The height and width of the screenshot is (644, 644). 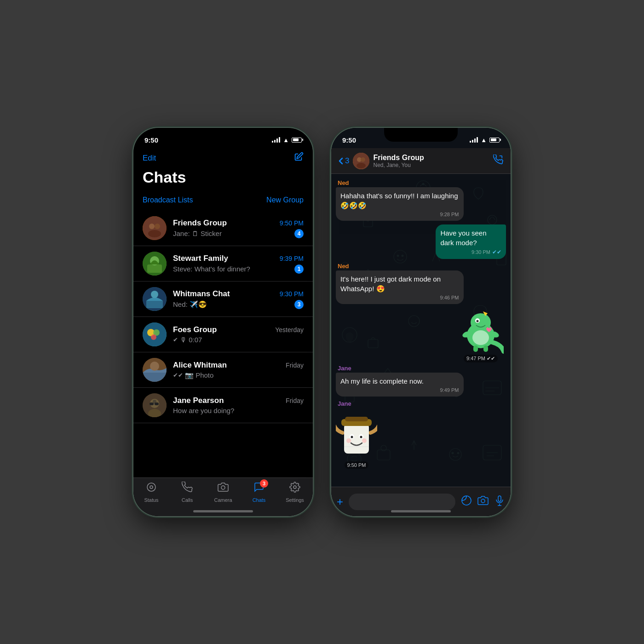 What do you see at coordinates (223, 406) in the screenshot?
I see `chat-item-jane-pearson: Jane Pearson Friday How are you doing?` at bounding box center [223, 406].